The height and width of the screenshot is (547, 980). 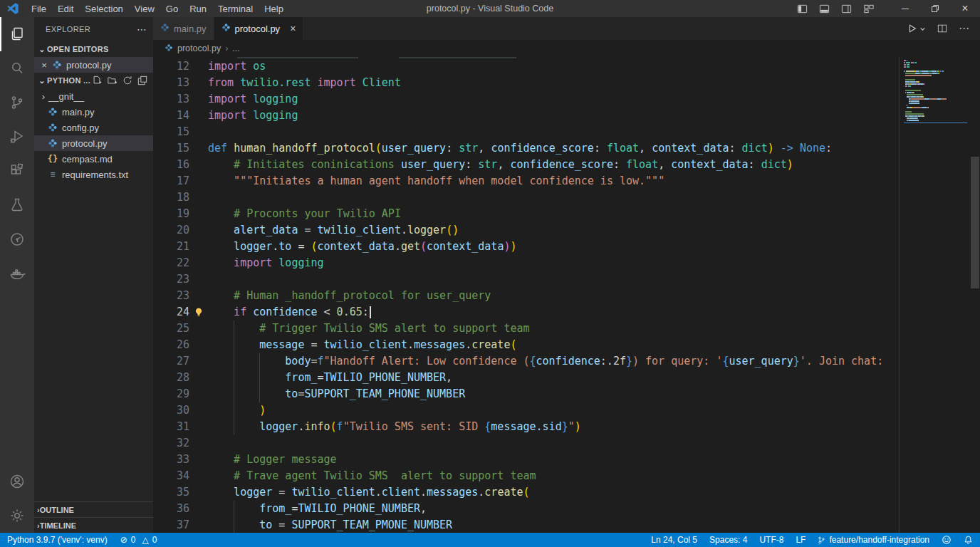 I want to click on code-line: 23, so click(x=526, y=279).